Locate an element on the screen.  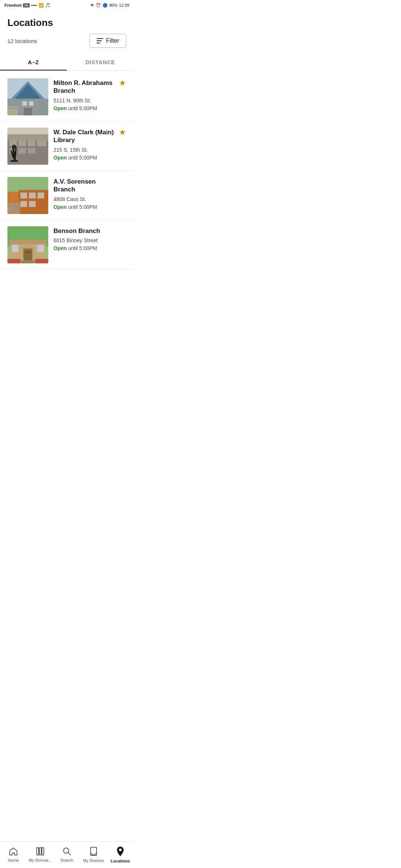
status-right: 👁 ⏰ 🔵 80% 12:39 is located at coordinates (110, 5).